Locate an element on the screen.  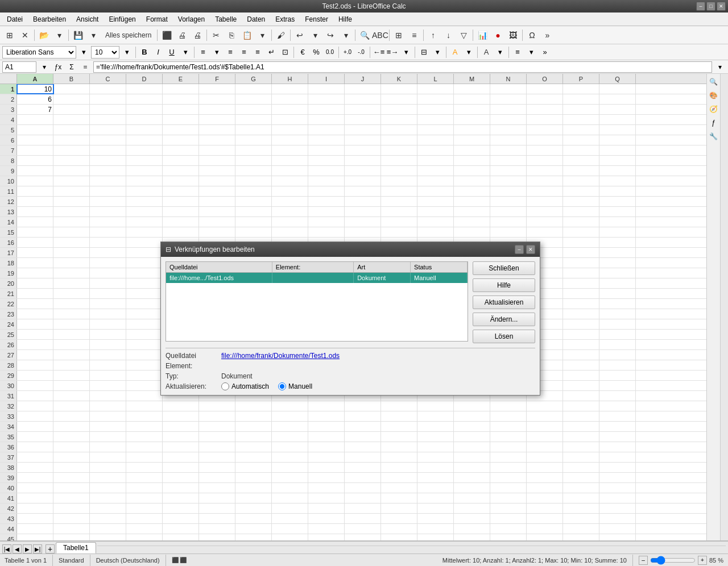
indent-dropdown: ▾ is located at coordinates (406, 52).